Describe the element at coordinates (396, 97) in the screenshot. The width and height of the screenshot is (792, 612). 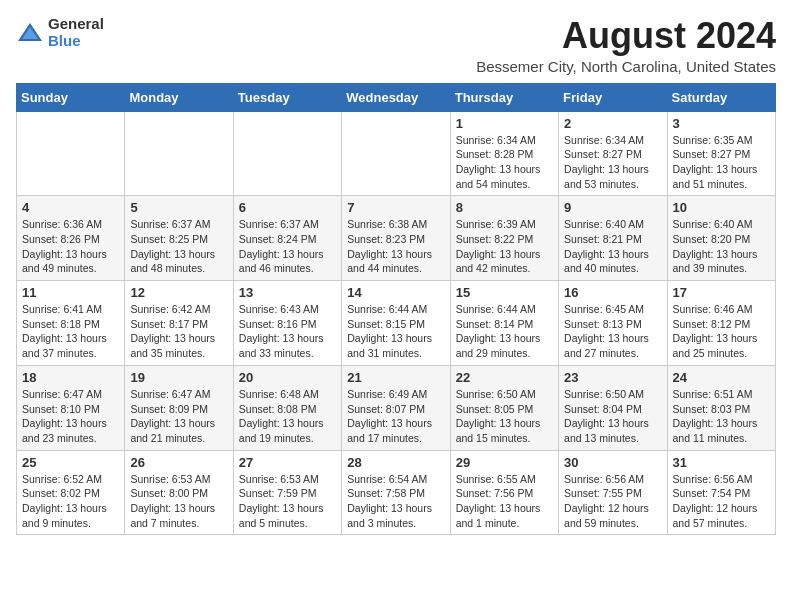
I see `calendar-header: Sunday Monday Tuesday Wednesday Thursday…` at that location.